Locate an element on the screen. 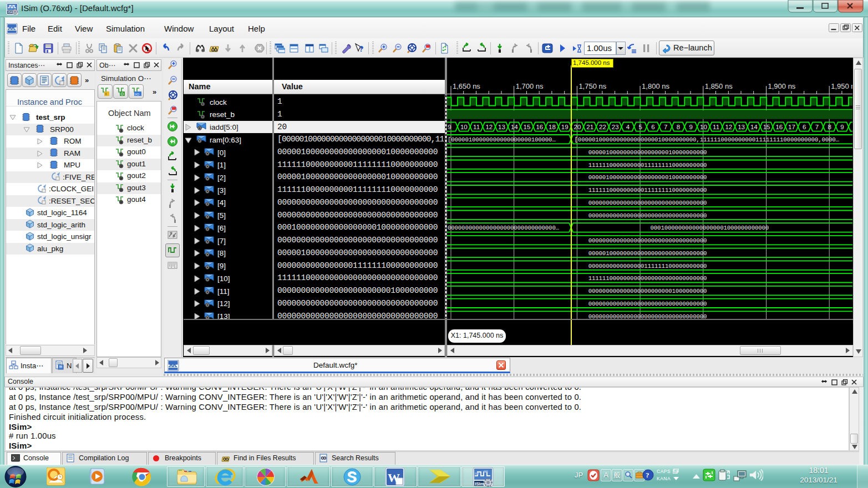 This screenshot has width=868, height=488. svg-text: 5 is located at coordinates (640, 127).